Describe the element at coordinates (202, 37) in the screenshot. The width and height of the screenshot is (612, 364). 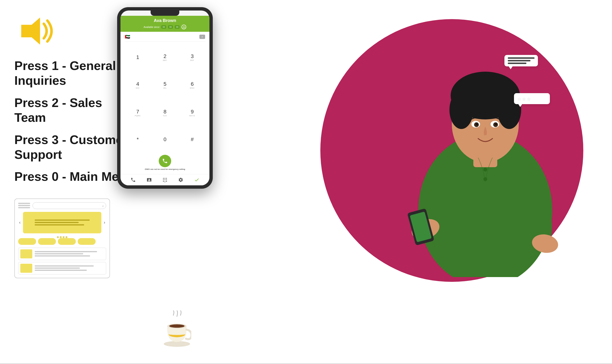
I see `clear-button: ×` at that location.